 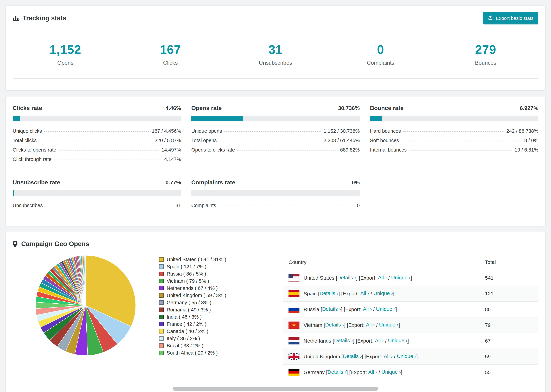 I want to click on total-value: 86, so click(x=509, y=309).